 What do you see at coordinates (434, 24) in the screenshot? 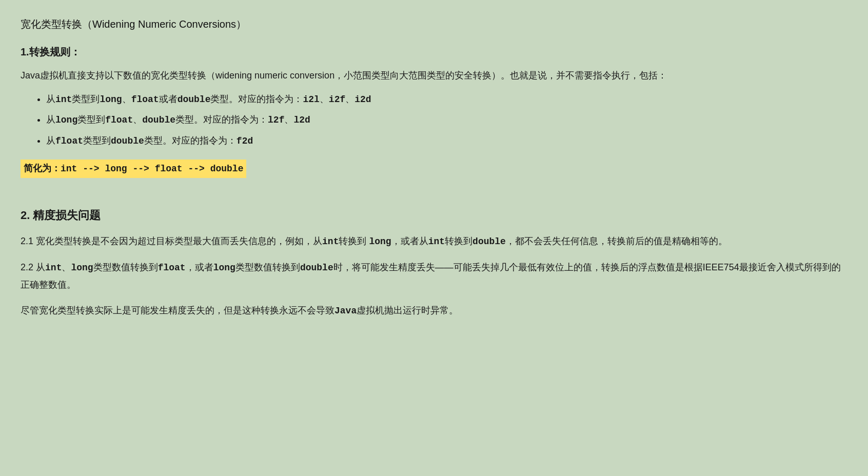
I see `page-title: 宽化类型转换（Widening Numeric Conversions）` at bounding box center [434, 24].